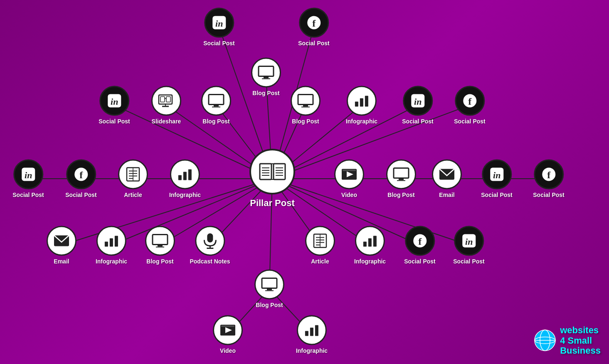  What do you see at coordinates (349, 175) in the screenshot?
I see `video-icon` at bounding box center [349, 175].